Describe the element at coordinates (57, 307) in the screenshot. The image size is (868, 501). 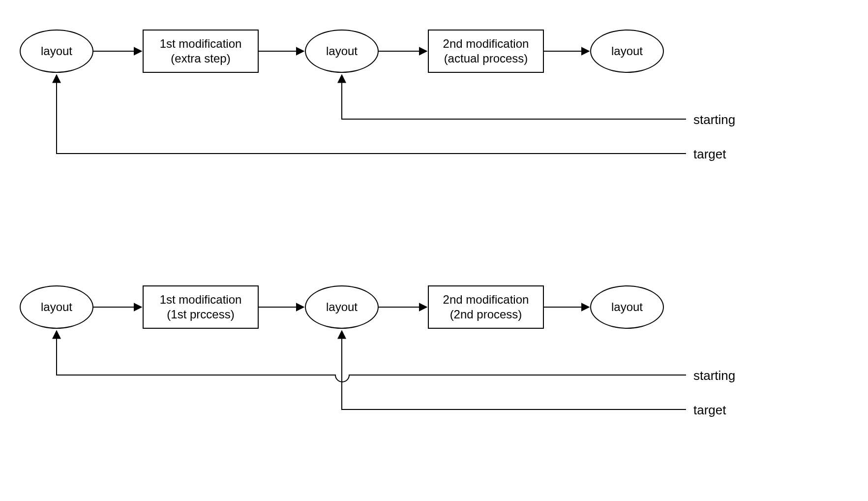
I see `flow2-layout-ellipse-1: layout` at that location.